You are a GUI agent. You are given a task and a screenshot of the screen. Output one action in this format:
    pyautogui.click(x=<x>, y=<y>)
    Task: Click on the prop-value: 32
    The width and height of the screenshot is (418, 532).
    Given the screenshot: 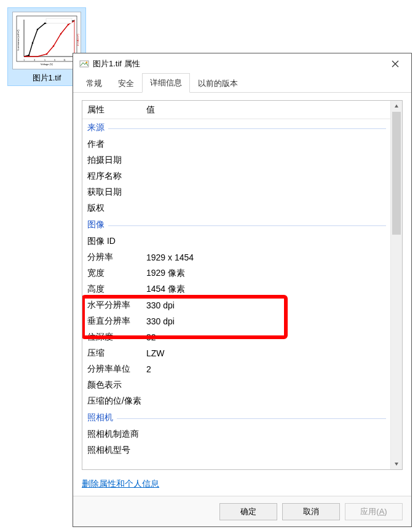 What is the action you would take?
    pyautogui.click(x=266, y=337)
    